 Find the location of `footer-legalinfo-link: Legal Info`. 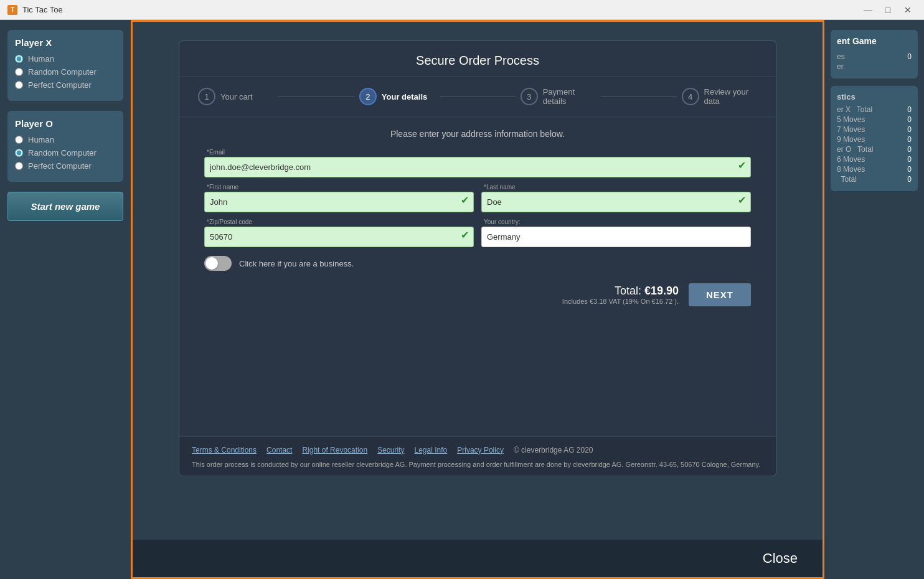

footer-legalinfo-link: Legal Info is located at coordinates (431, 450).